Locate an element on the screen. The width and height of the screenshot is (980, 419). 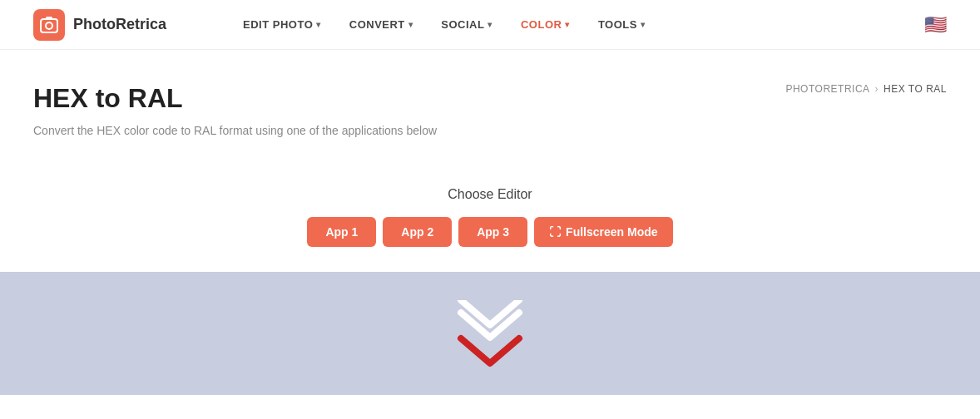
language-flag: 🇺🇸 is located at coordinates (935, 25).